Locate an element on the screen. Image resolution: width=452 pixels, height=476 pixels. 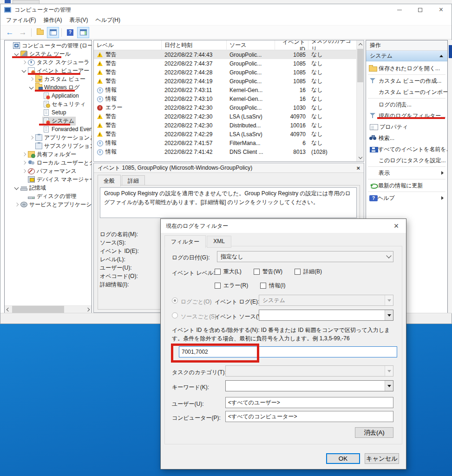
keyword-combo is located at coordinates (309, 386).